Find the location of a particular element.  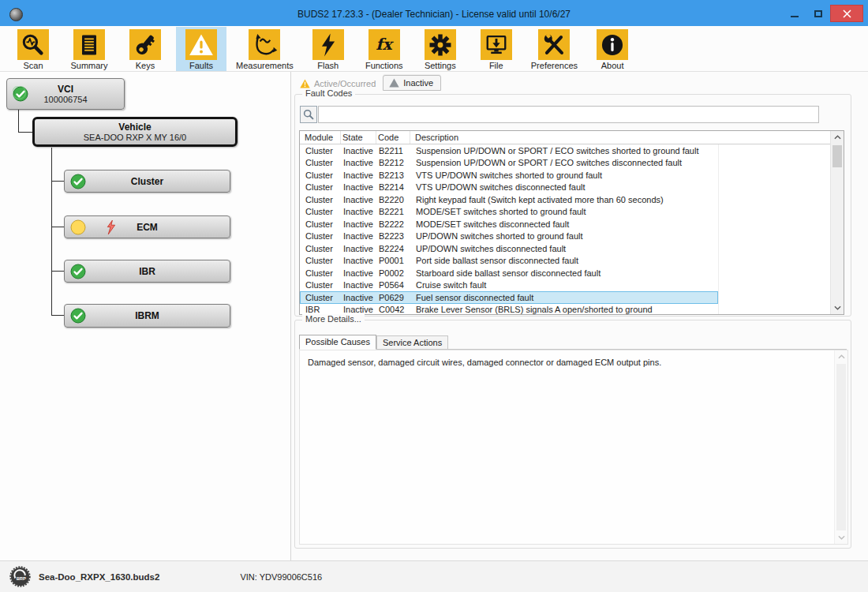

measurements-icon is located at coordinates (264, 44).